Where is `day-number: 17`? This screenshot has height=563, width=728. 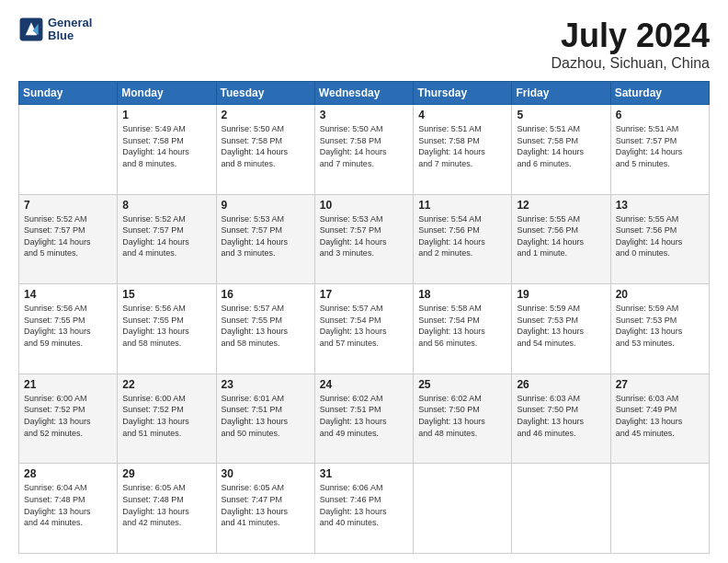
day-number: 17 is located at coordinates (364, 294).